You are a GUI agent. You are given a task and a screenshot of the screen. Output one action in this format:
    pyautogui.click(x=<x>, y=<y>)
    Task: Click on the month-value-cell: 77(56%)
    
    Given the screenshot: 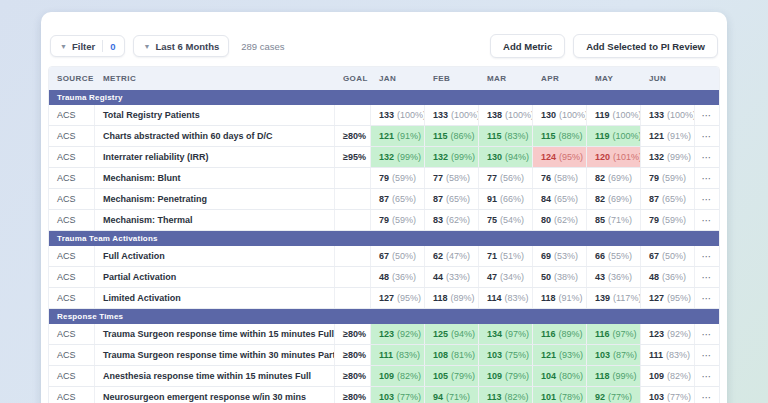 What is the action you would take?
    pyautogui.click(x=506, y=178)
    